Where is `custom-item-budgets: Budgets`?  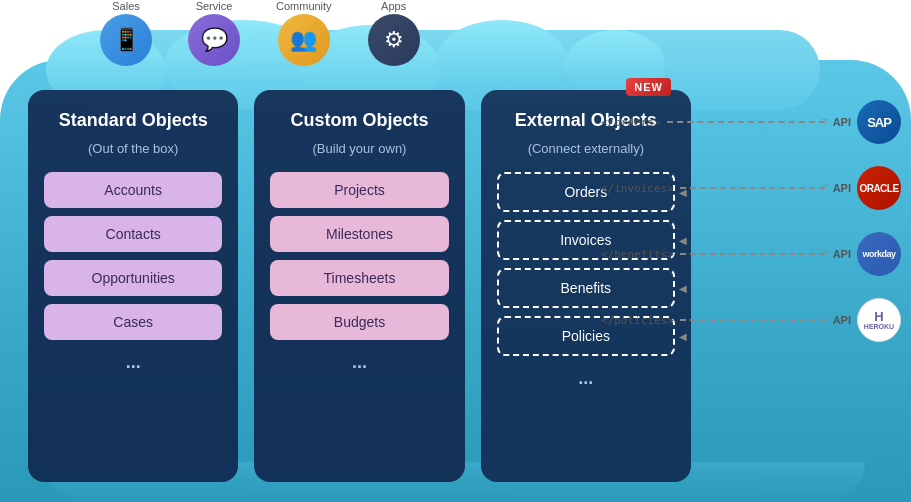
custom-item-budgets: Budgets is located at coordinates (359, 322).